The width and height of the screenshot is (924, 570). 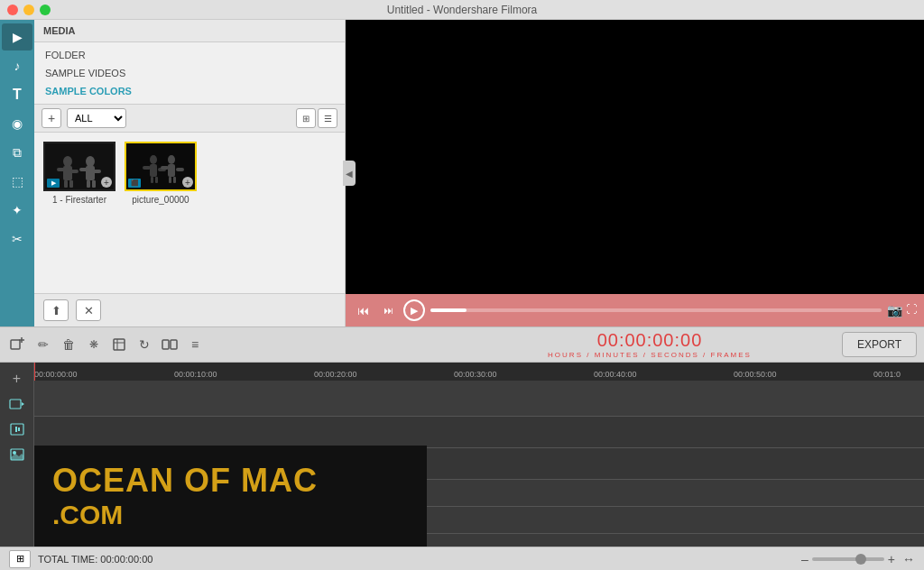 What do you see at coordinates (188, 182) in the screenshot?
I see `thumb-2-add: +` at bounding box center [188, 182].